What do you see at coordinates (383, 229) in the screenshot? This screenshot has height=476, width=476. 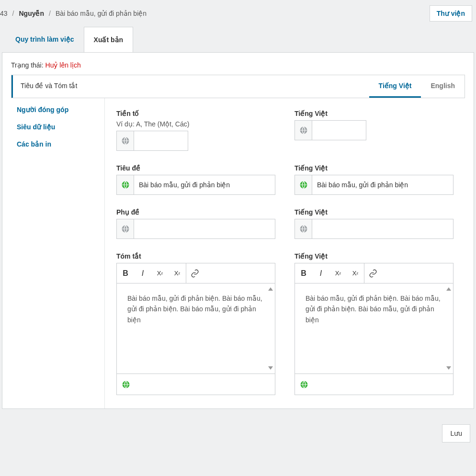 I see `subtitle-input-right` at bounding box center [383, 229].